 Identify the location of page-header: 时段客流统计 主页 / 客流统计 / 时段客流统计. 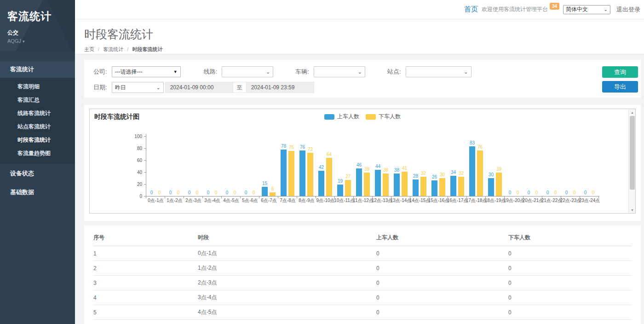
(360, 37).